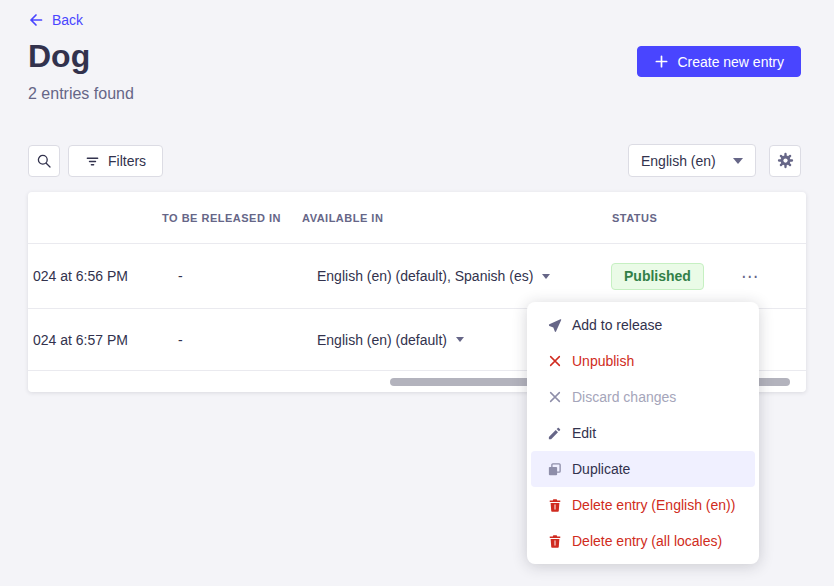  Describe the element at coordinates (643, 541) in the screenshot. I see `menu-item-delete-entry-all-locales: Delete entry (all locales)` at that location.